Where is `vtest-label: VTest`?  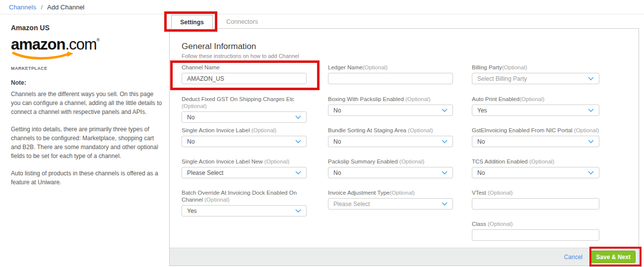
vtest-label: VTest is located at coordinates (479, 193).